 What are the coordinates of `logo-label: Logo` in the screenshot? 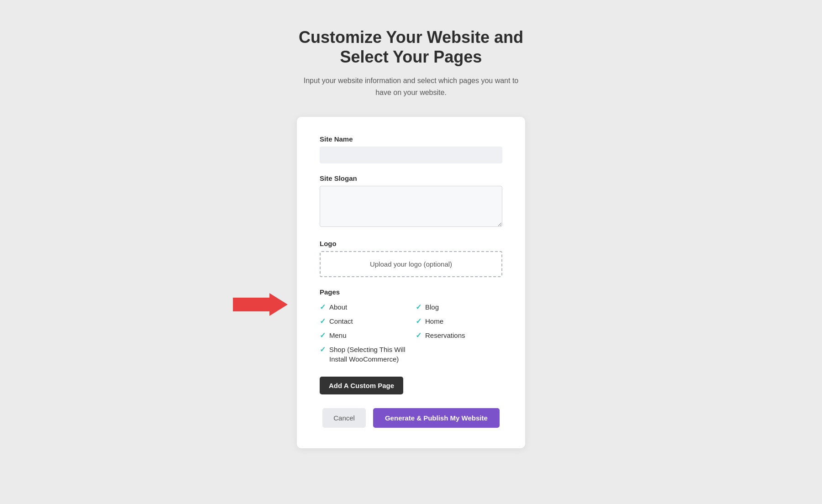 It's located at (411, 244).